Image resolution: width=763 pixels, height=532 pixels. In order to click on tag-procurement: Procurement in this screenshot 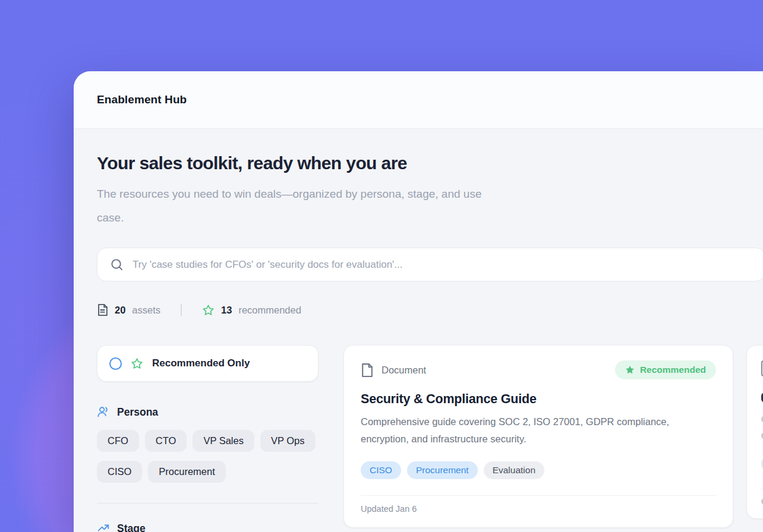, I will do `click(442, 470)`.